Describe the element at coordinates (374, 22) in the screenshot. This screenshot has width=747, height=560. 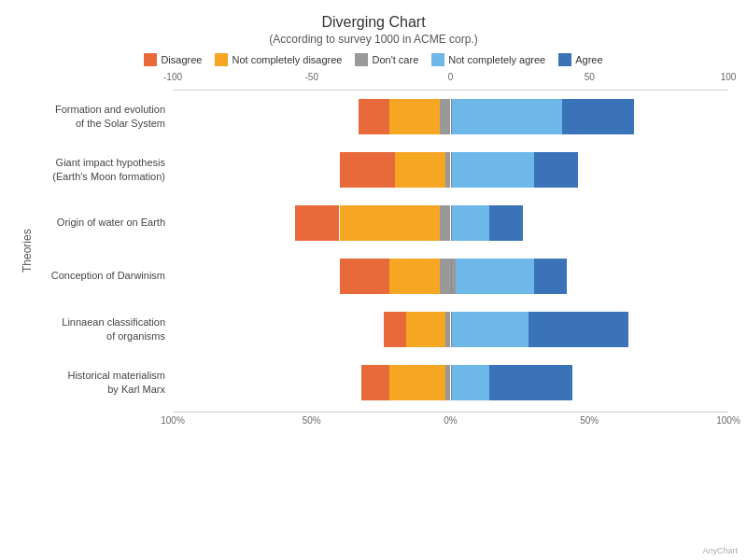
I see `chart-title: Diverging Chart` at that location.